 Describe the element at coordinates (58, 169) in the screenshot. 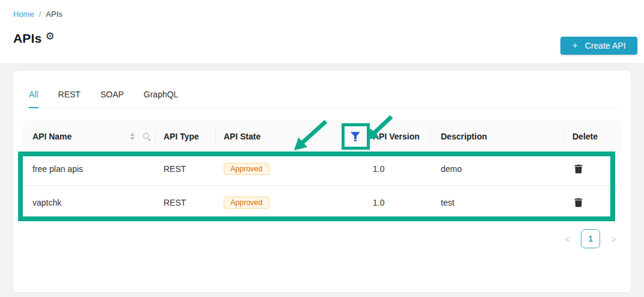

I see `api-name-cell: free plan apis` at that location.